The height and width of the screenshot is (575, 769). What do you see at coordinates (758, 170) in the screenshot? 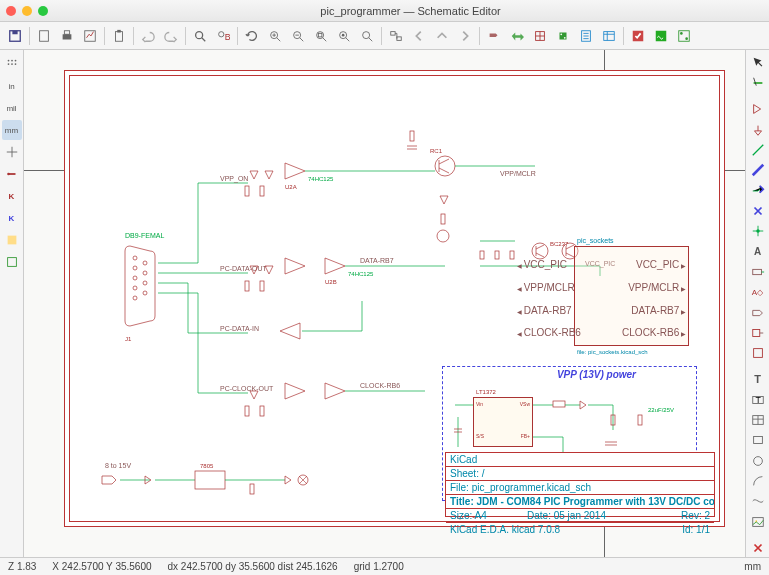
I see `place-bus-button` at bounding box center [758, 170].